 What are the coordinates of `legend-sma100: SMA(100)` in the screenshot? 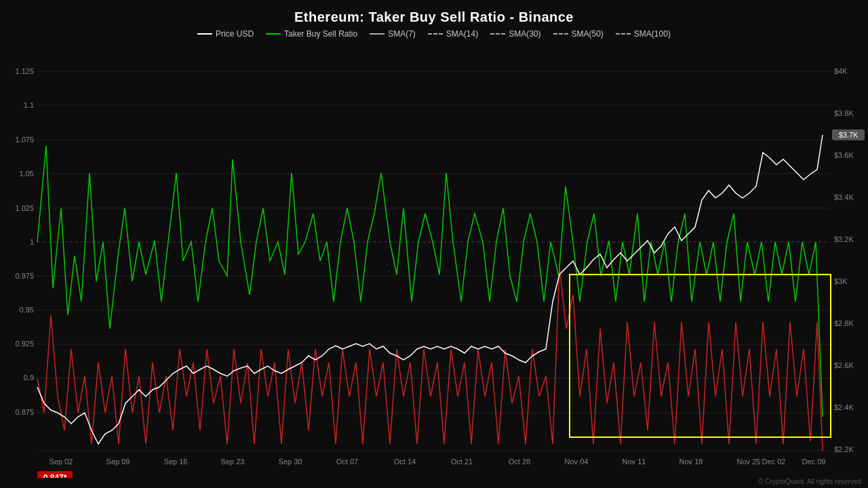 It's located at (643, 34).